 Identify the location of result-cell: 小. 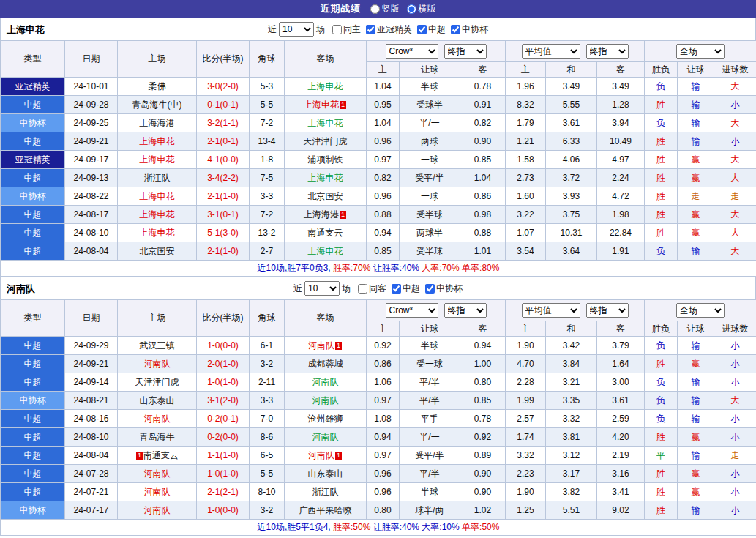
(735, 419).